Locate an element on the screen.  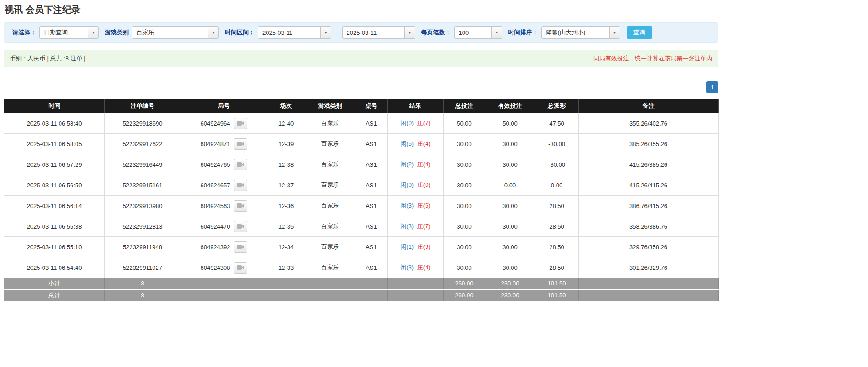
bet-id-cell: 522329915161 is located at coordinates (143, 185).